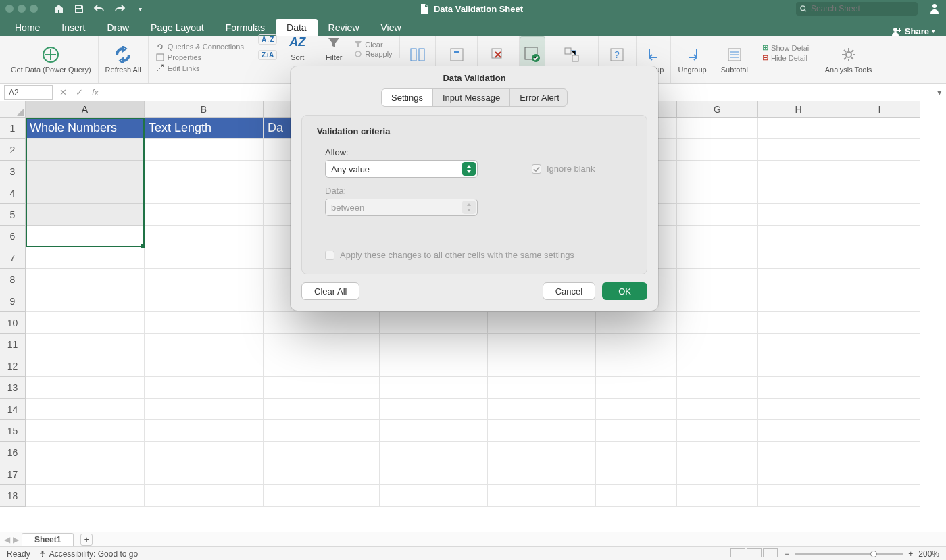 Image resolution: width=946 pixels, height=560 pixels. Describe the element at coordinates (204, 474) in the screenshot. I see `cell-B17` at that location.